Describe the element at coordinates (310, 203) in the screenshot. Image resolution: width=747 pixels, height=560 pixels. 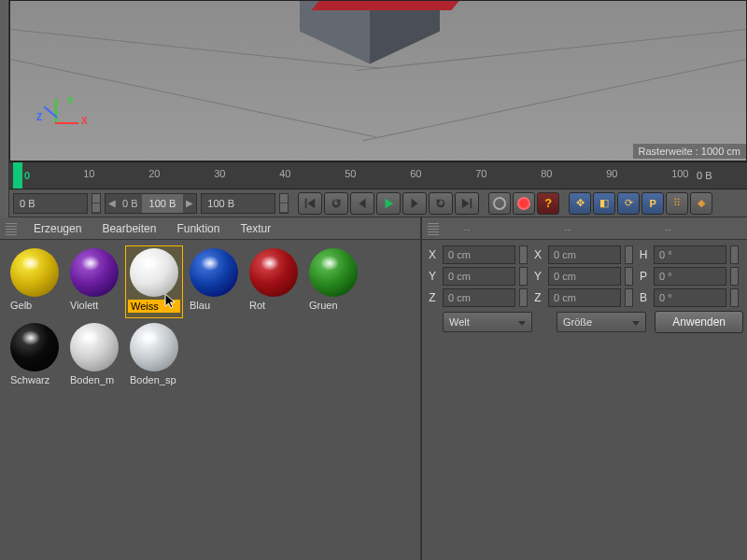
I see `goto-start-button` at that location.